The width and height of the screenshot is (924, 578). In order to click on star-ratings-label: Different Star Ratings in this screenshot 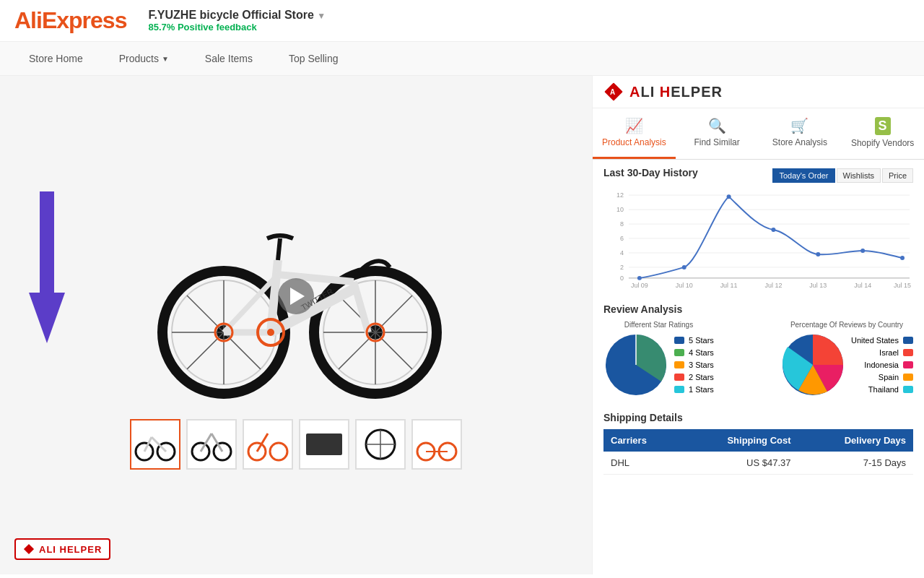, I will do `click(658, 325)`.